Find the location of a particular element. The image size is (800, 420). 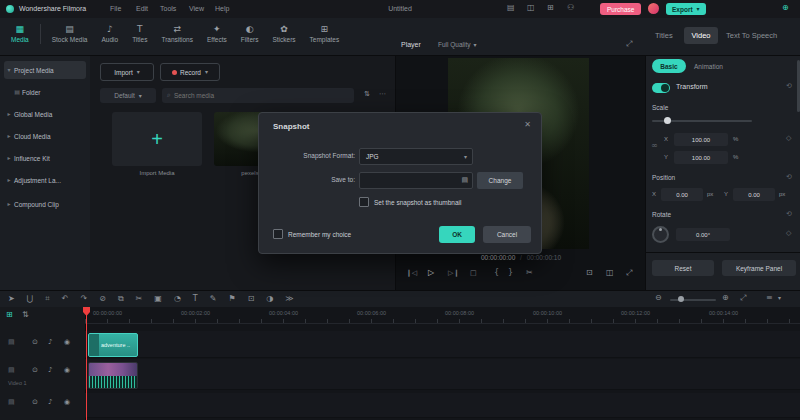

mark-out-icon: } is located at coordinates (510, 273).